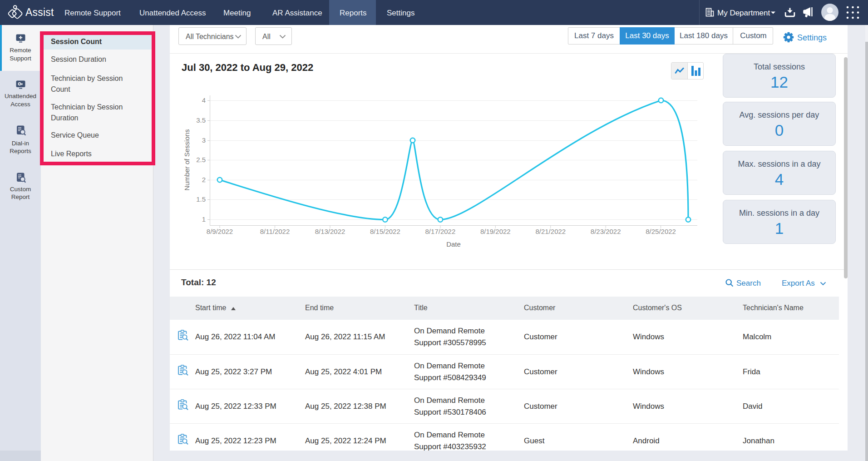 This screenshot has height=461, width=868. What do you see at coordinates (201, 160) in the screenshot?
I see `svg-text: 2.5` at bounding box center [201, 160].